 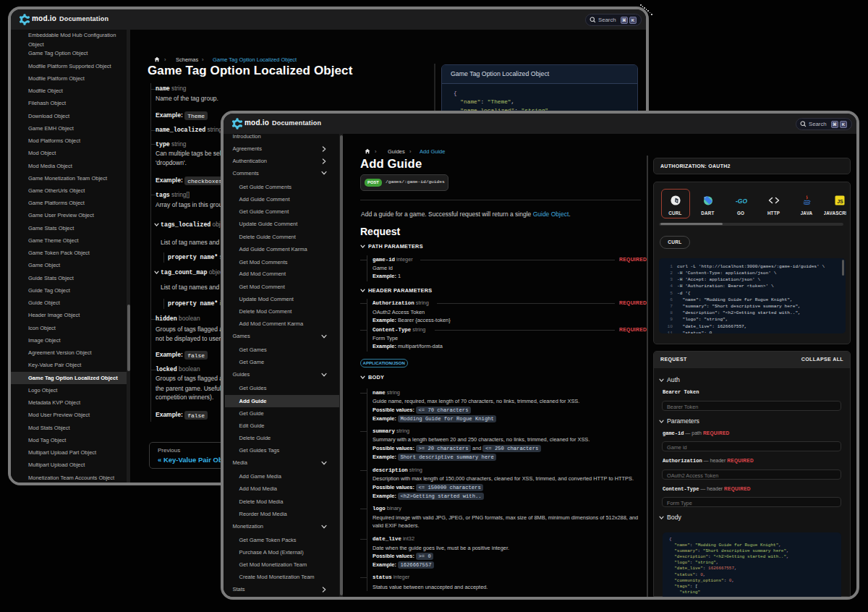 I want to click on svg-text: -GO, so click(x=741, y=201).